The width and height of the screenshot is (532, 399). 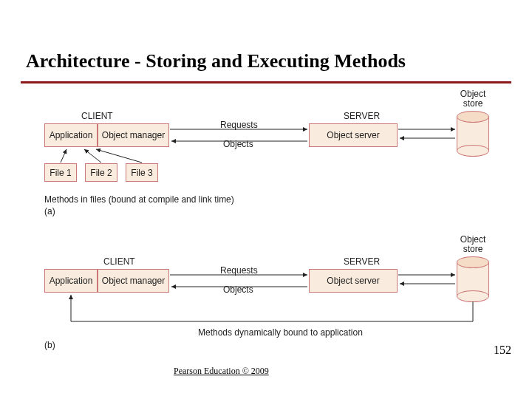 What do you see at coordinates (472, 279) in the screenshot?
I see `object-store-cylinder-b` at bounding box center [472, 279].